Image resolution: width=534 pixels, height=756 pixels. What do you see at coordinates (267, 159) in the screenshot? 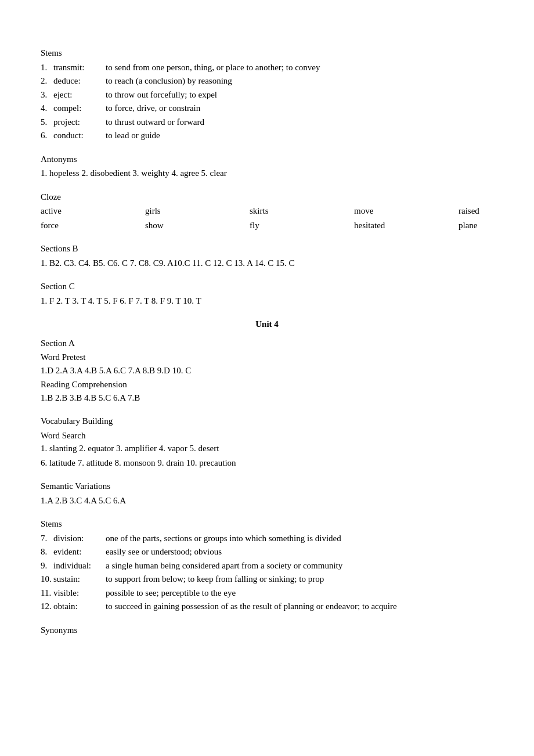
I see `antonyms-title: Antonyms` at bounding box center [267, 159].